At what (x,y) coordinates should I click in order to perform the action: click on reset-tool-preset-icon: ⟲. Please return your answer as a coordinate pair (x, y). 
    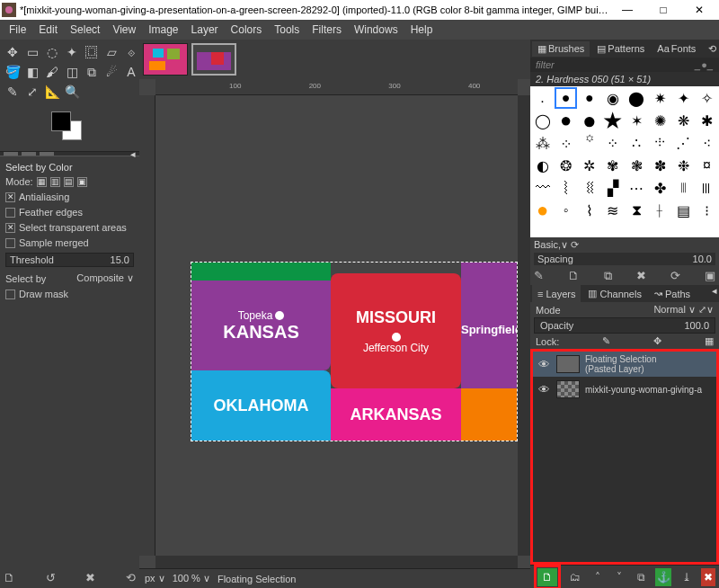
    Looking at the image, I should click on (131, 577).